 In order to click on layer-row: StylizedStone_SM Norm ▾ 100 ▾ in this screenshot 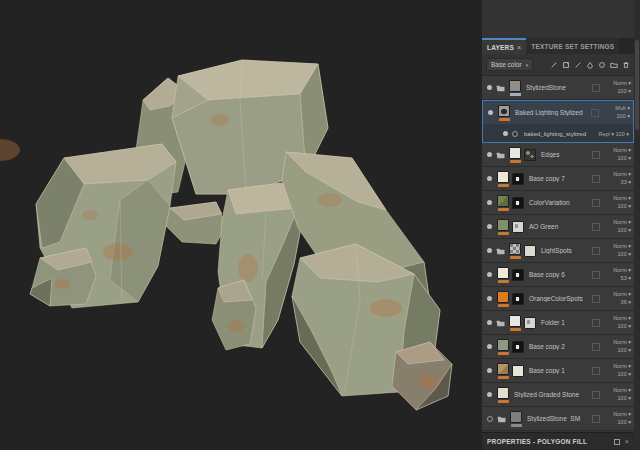, I will do `click(558, 419)`.